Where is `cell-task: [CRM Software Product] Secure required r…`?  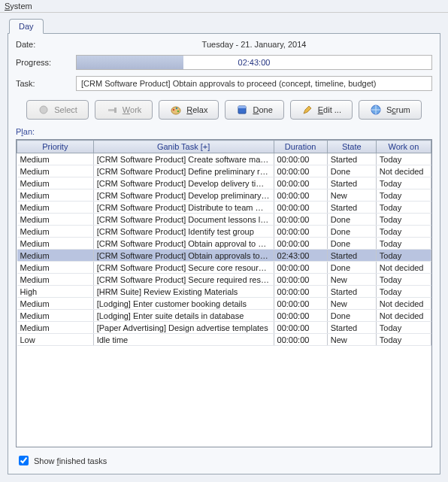
cell-task: [CRM Software Product] Secure required r… is located at coordinates (183, 280).